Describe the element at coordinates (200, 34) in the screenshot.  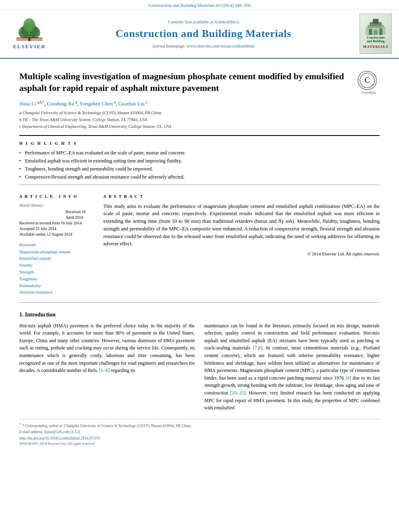
I see `journal-header: ELSEVIER Contents lists available at Sci…` at that location.